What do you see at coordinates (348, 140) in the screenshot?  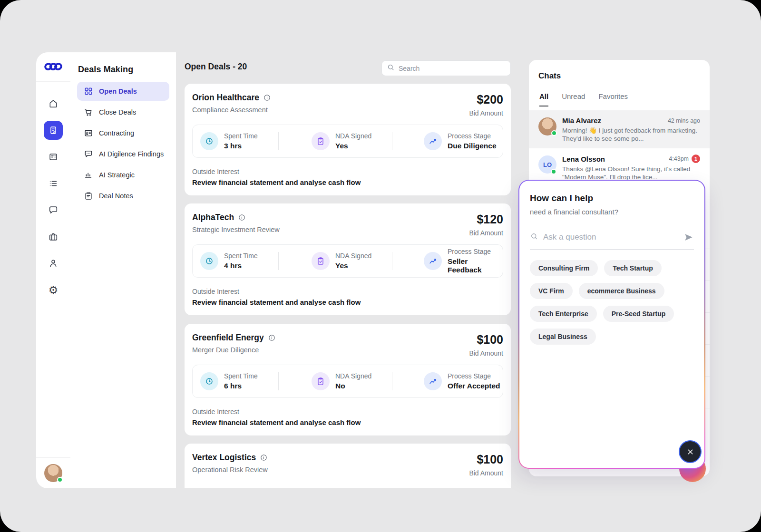 I see `deal-card: Orion Healthcare Compliance Assessment $…` at bounding box center [348, 140].